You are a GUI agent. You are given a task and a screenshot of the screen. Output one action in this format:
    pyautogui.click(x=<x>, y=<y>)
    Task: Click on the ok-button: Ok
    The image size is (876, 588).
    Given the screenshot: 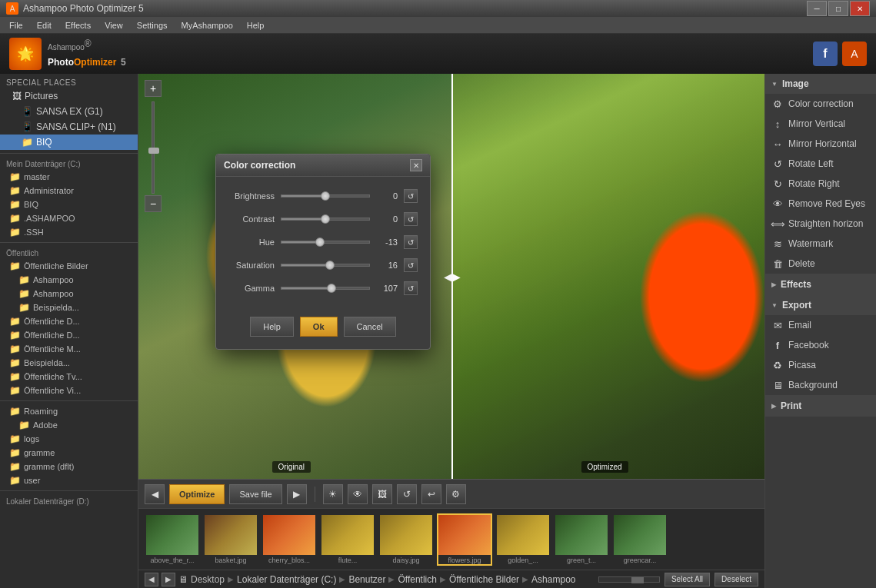 What is the action you would take?
    pyautogui.click(x=318, y=327)
    